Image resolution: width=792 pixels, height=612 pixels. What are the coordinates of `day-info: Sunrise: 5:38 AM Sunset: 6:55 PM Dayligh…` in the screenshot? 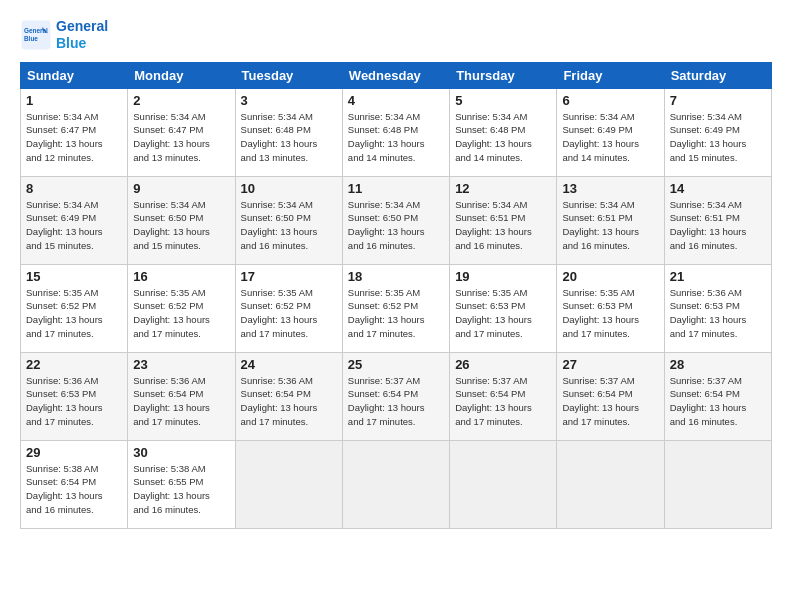 It's located at (181, 490).